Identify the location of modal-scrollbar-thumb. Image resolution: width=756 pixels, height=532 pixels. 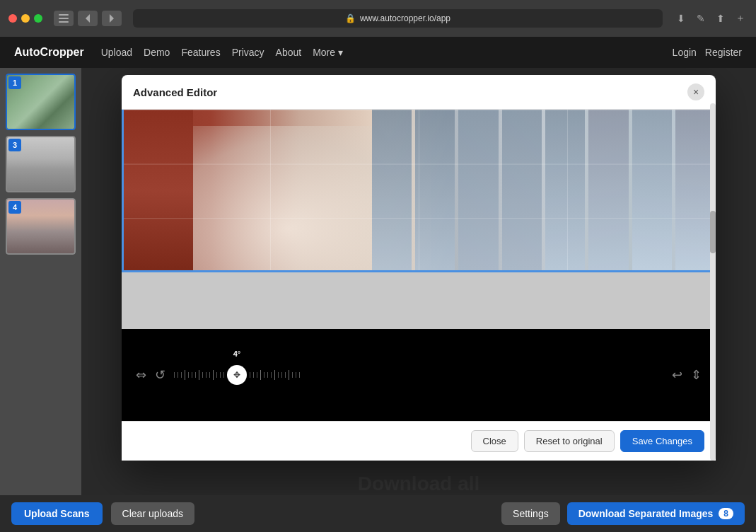
(713, 232).